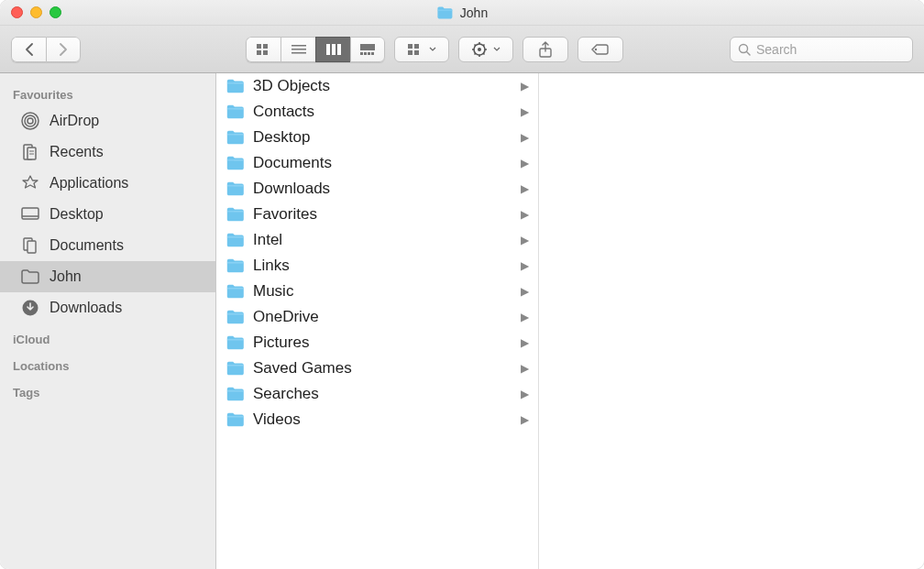 The height and width of the screenshot is (569, 924). I want to click on sidebar-item-label: AirDrop, so click(74, 121).